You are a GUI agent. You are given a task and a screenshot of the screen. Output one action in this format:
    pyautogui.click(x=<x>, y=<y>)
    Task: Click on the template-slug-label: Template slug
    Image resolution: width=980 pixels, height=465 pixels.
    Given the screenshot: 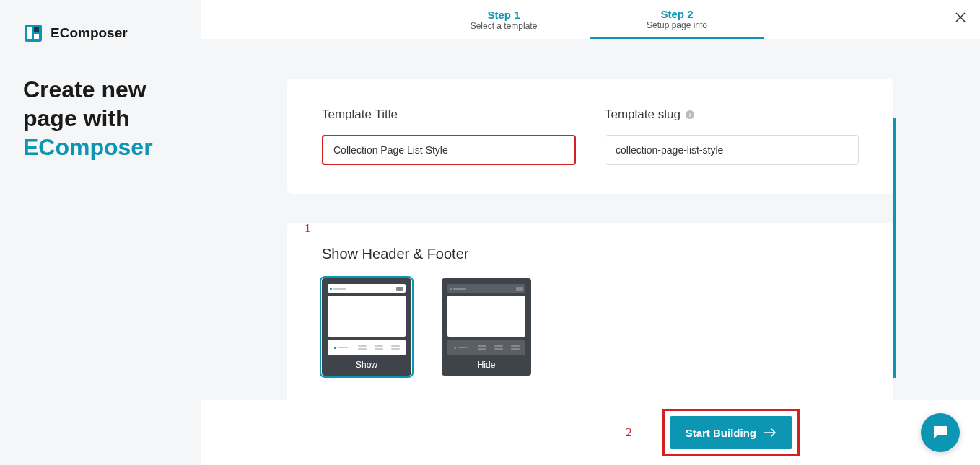 What is the action you would take?
    pyautogui.click(x=642, y=115)
    